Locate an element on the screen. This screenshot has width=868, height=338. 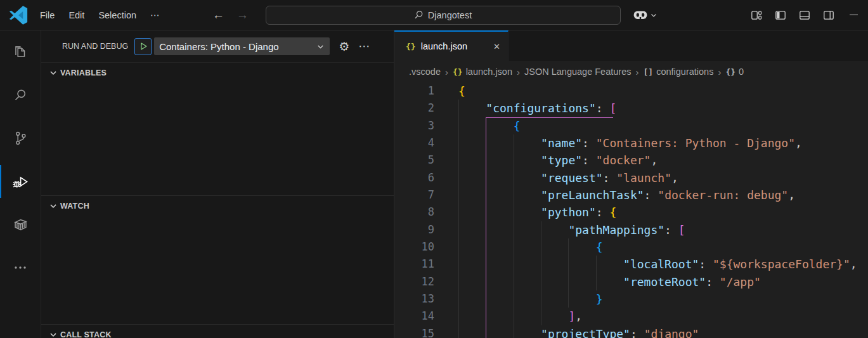
call-stack-section: CALL STACK is located at coordinates (217, 331).